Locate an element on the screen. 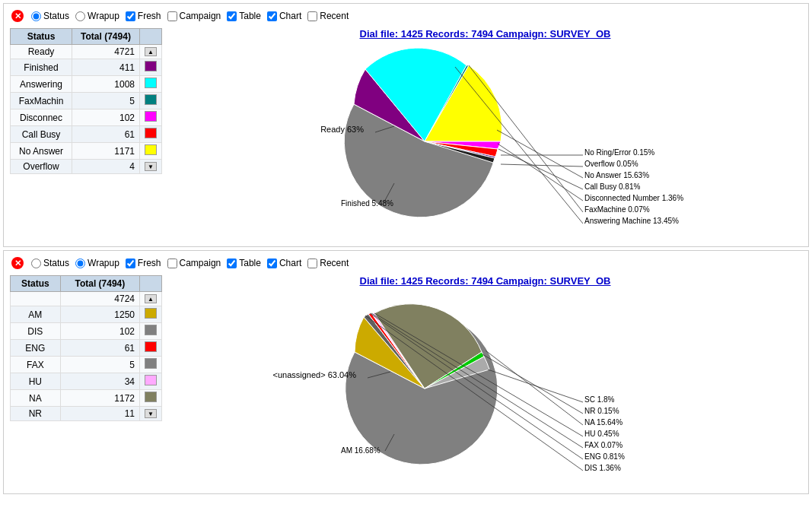  status-radio-label-1: Status is located at coordinates (50, 16).